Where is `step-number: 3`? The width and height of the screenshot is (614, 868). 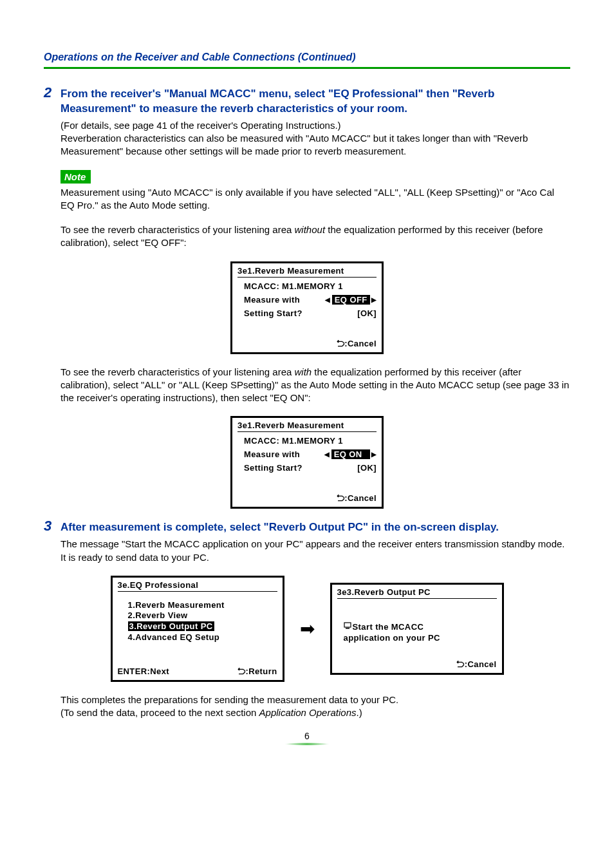
step-number: 3 is located at coordinates (52, 526).